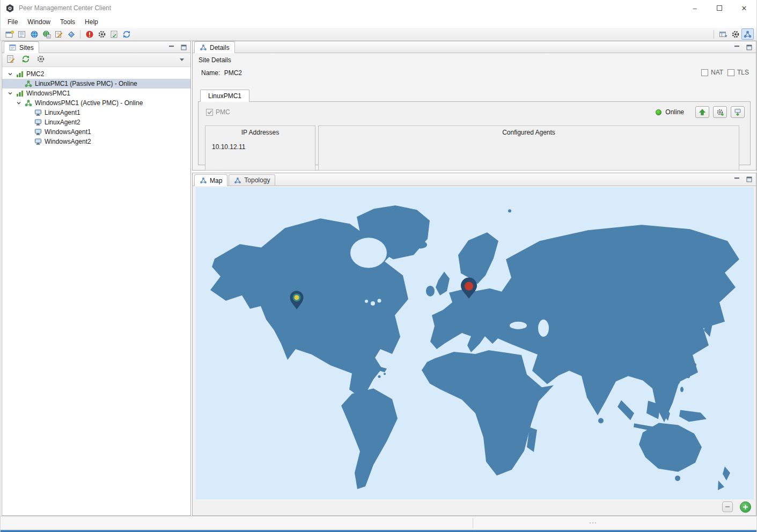  Describe the element at coordinates (735, 34) in the screenshot. I see `settings-gear-icon` at that location.